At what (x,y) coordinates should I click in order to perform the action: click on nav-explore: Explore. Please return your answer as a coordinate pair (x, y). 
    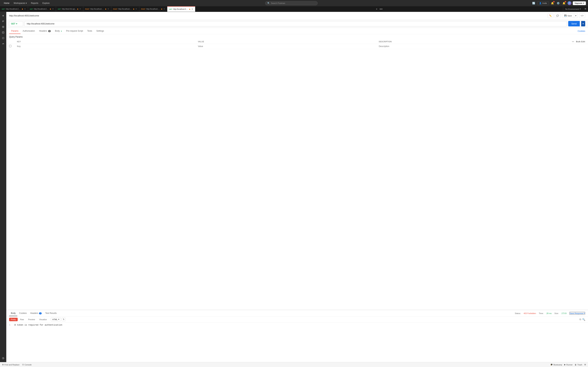
    Looking at the image, I should click on (46, 3).